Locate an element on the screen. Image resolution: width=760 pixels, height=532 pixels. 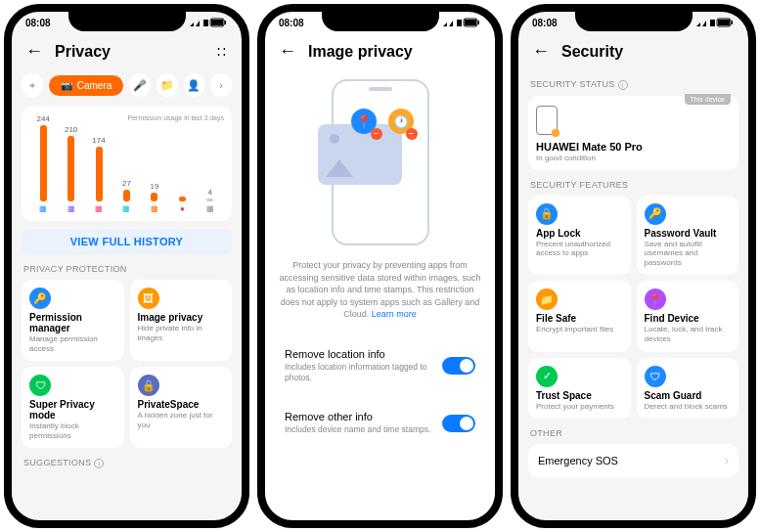
emergency-sos-label: Emergency SOS is located at coordinates (578, 461).